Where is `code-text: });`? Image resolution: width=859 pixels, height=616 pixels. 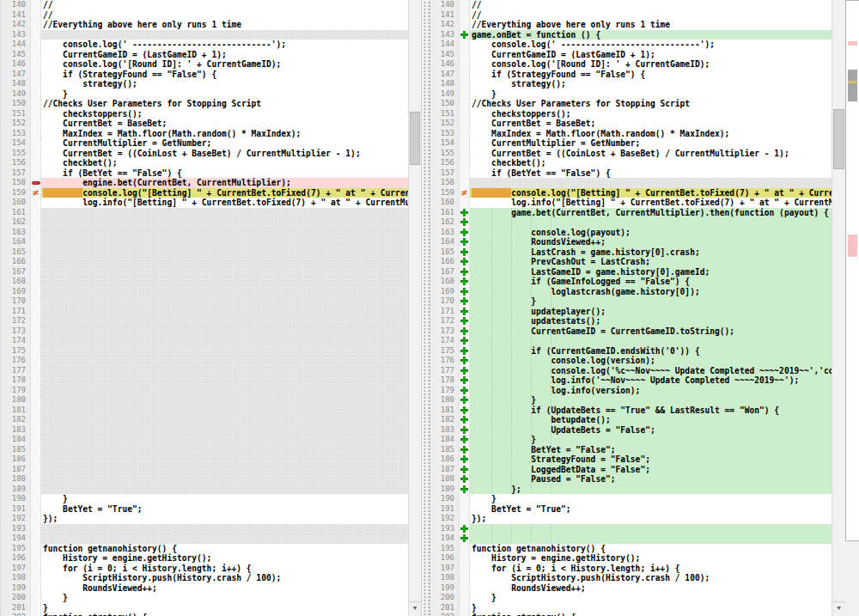 code-text: }); is located at coordinates (651, 519).